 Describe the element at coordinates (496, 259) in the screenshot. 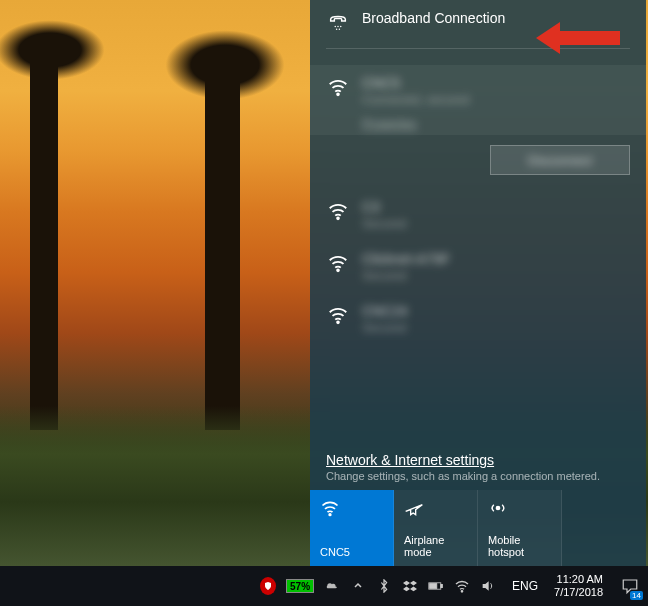

I see `network-name: Clicknet-A79F` at that location.